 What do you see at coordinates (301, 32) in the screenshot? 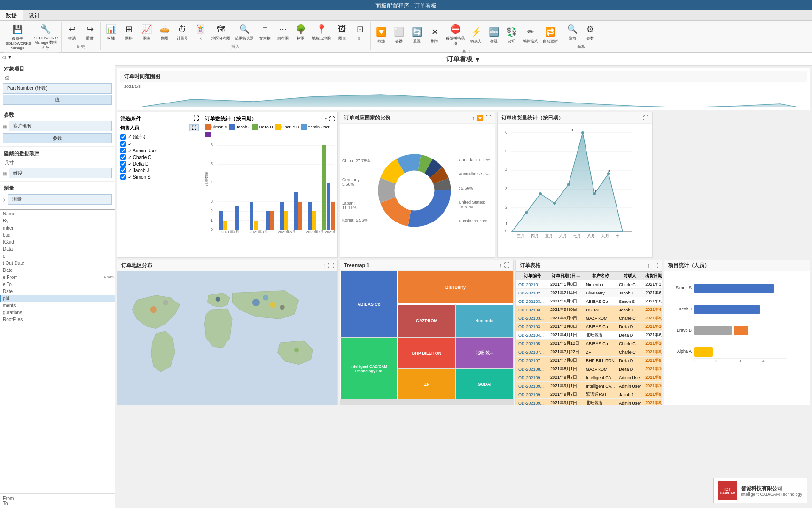
I see `btn-treemap: 🌳 树图` at bounding box center [301, 32].